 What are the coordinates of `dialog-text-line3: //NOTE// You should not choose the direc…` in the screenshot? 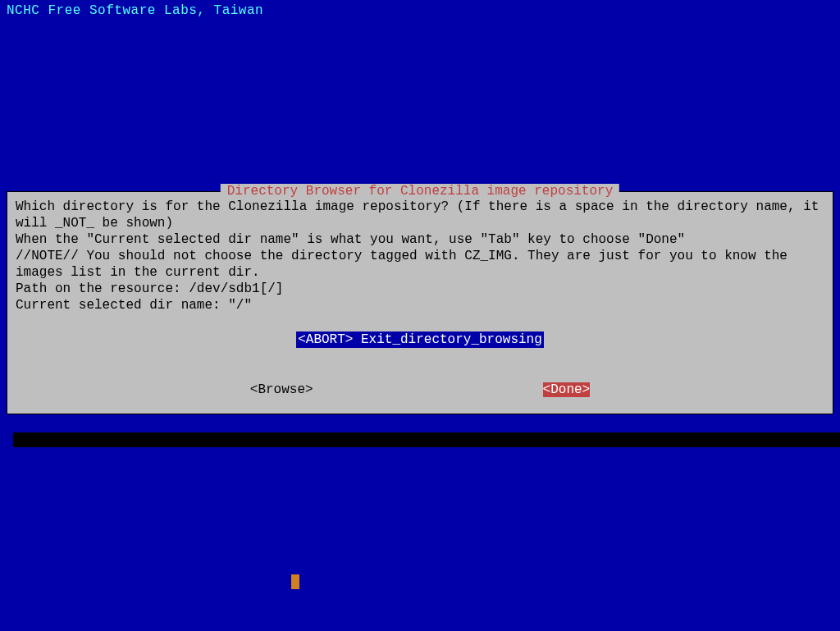 It's located at (420, 264).